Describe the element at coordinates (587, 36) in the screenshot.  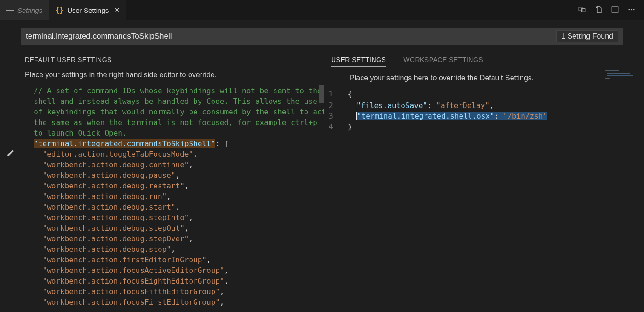
I see `results-count-badge: 1 Setting Found` at that location.